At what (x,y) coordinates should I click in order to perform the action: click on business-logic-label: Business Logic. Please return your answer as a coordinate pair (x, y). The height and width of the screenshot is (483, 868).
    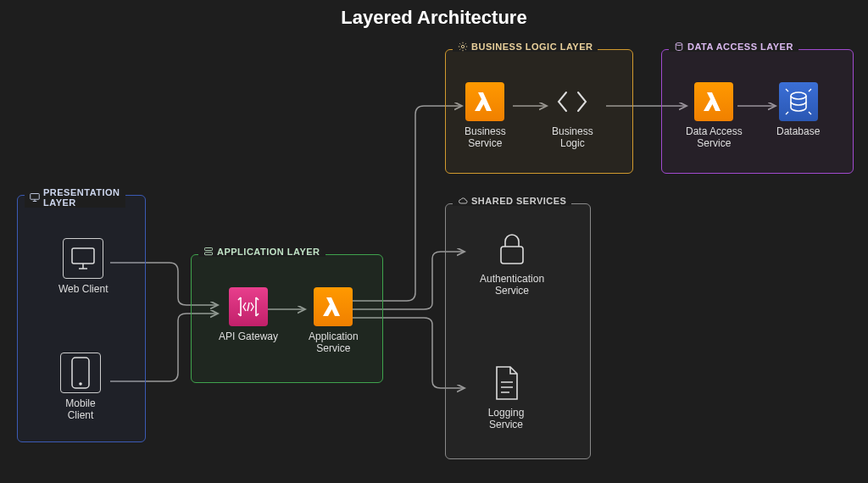
    Looking at the image, I should click on (573, 138).